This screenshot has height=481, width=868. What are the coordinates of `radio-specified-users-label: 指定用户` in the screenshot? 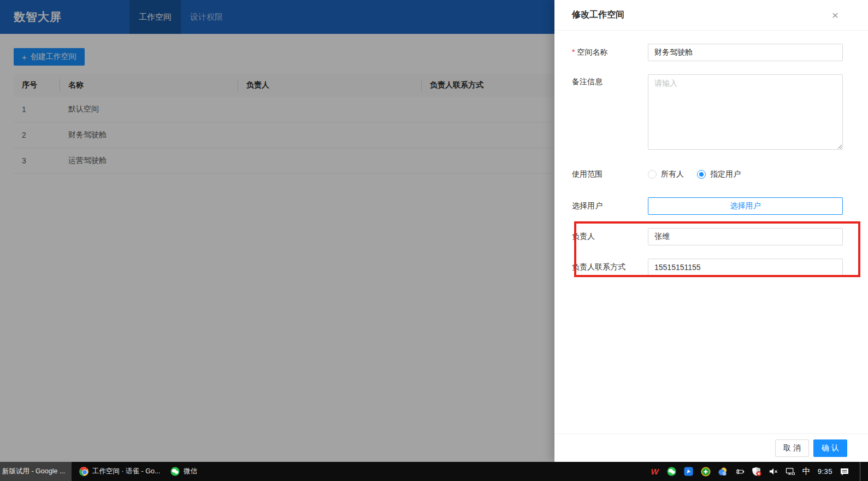 It's located at (725, 174).